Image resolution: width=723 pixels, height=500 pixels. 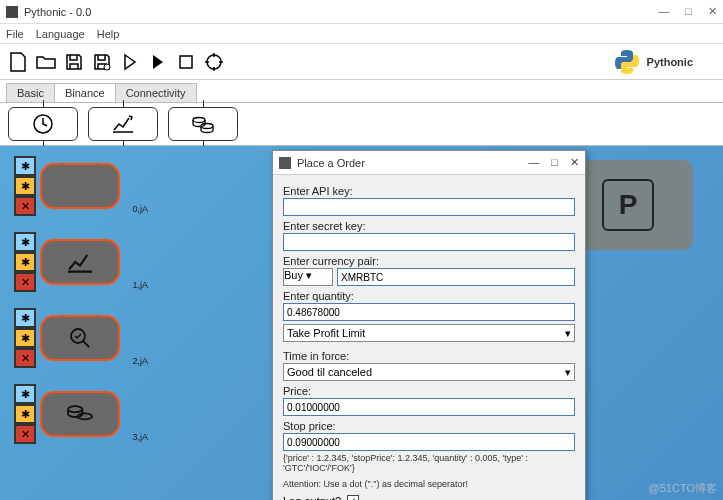 What do you see at coordinates (362, 34) in the screenshot?
I see `menu-bar: File Language Help` at bounding box center [362, 34].